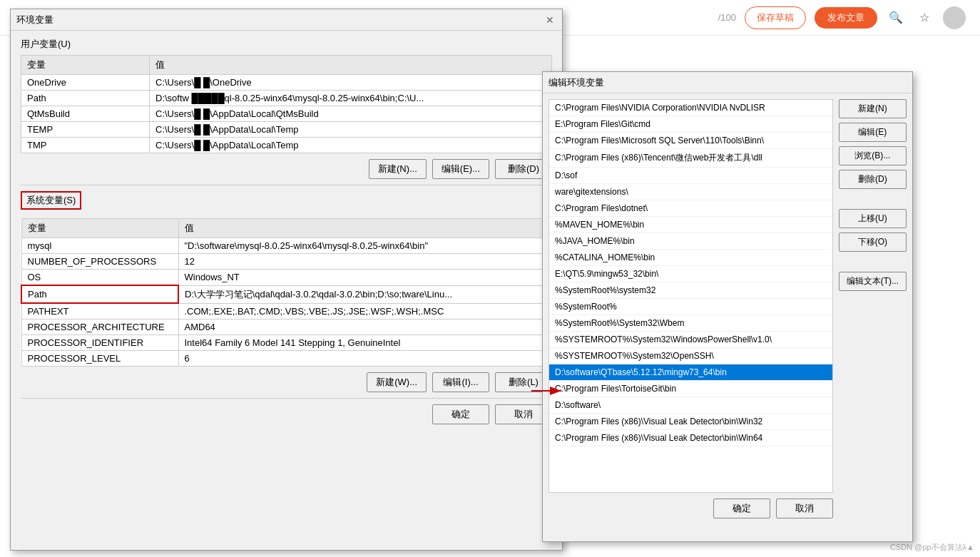 Image resolution: width=980 pixels, height=557 pixels. Describe the element at coordinates (287, 246) in the screenshot. I see `sys-table-row: mysql"D:\software\mysql-8.0.25-winx64\my…` at that location.